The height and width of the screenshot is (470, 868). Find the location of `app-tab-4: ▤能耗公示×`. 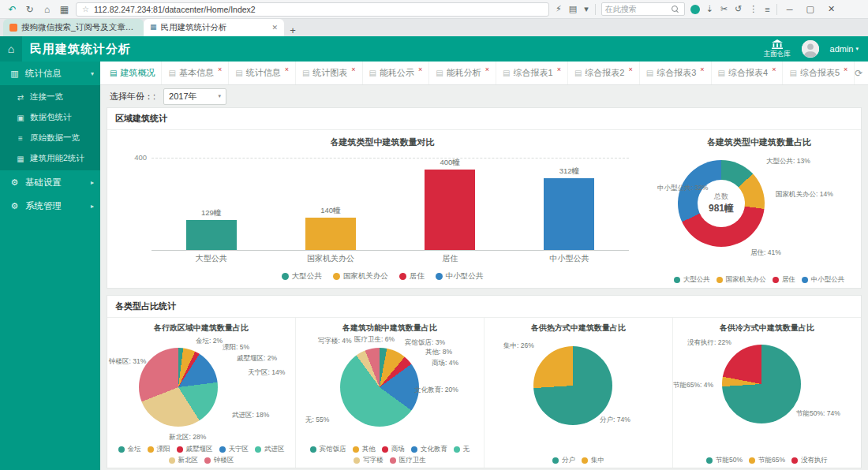

app-tab-4: ▤能耗公示× is located at coordinates (396, 73).